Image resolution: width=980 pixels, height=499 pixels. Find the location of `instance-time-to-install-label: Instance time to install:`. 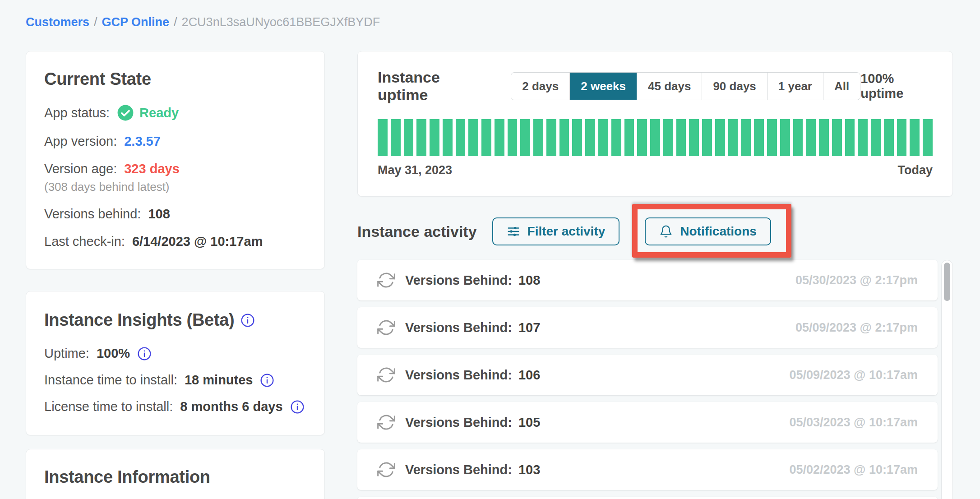

instance-time-to-install-label: Instance time to install: is located at coordinates (111, 380).